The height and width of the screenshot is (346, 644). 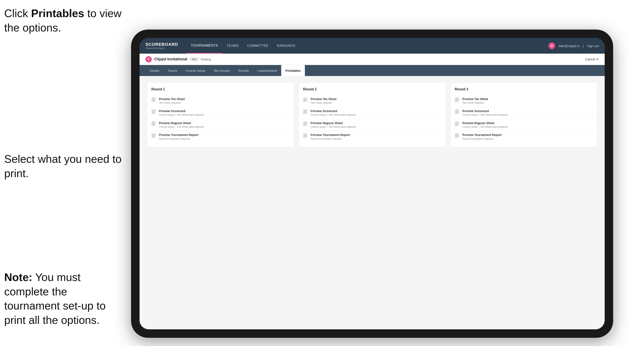 What do you see at coordinates (372, 70) in the screenshot?
I see `tab-bar: Details Teams Course Setup Tee Groups Re…` at bounding box center [372, 70].